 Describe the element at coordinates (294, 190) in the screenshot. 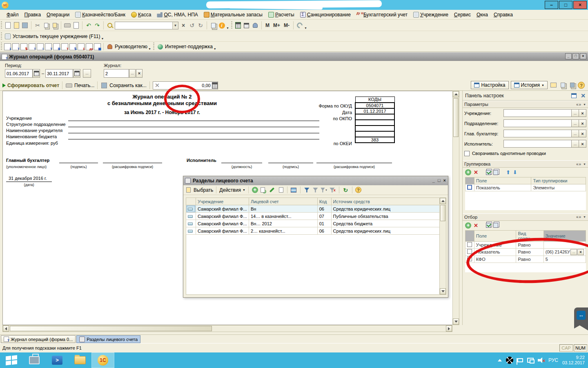

I see `list-levels-icon` at that location.